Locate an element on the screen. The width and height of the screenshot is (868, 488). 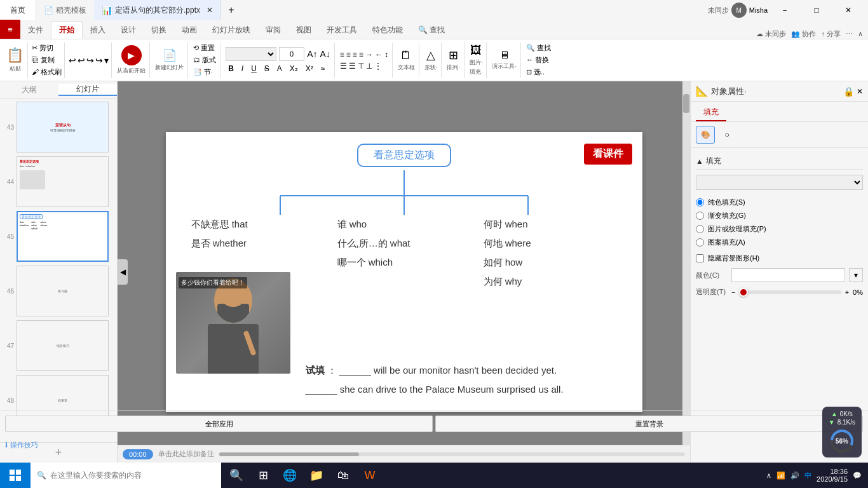
close-file-tab-button: ✕ is located at coordinates (210, 10).